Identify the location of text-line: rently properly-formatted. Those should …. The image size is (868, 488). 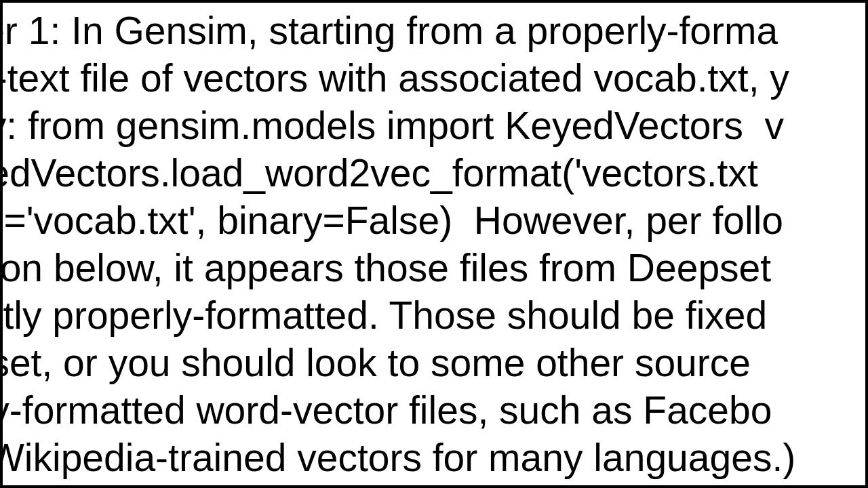
(384, 315).